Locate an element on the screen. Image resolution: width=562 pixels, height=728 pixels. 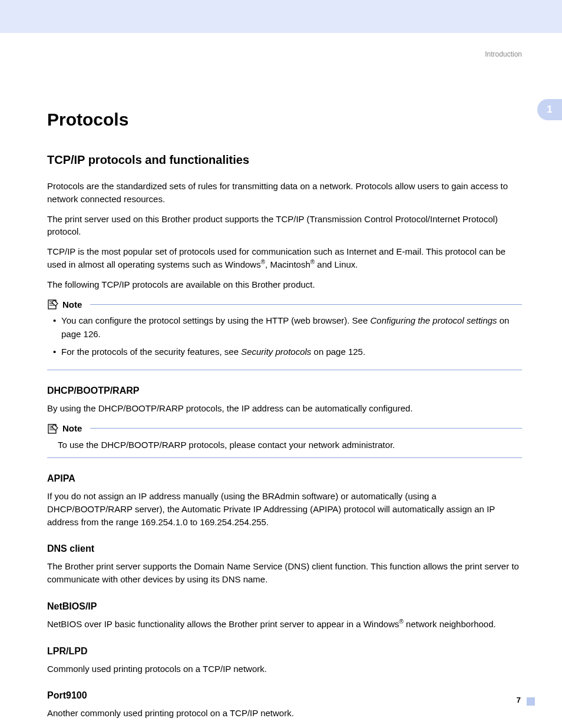
header-band is located at coordinates (281, 17).